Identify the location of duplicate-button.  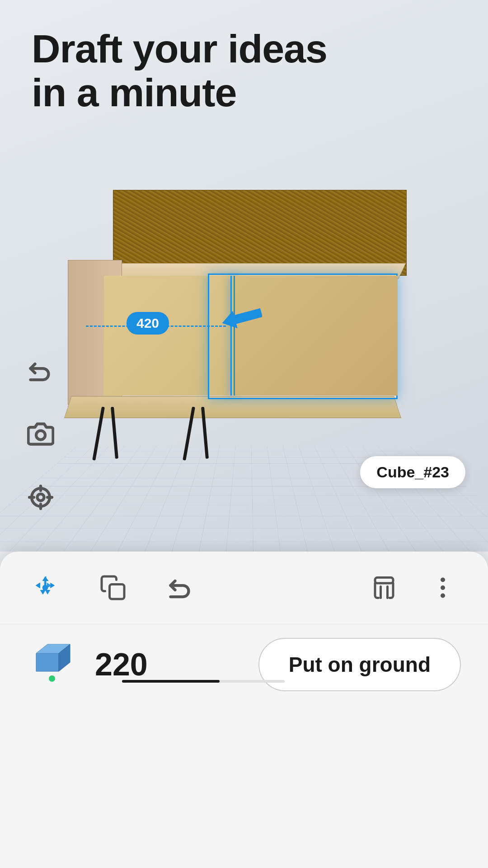
(113, 588).